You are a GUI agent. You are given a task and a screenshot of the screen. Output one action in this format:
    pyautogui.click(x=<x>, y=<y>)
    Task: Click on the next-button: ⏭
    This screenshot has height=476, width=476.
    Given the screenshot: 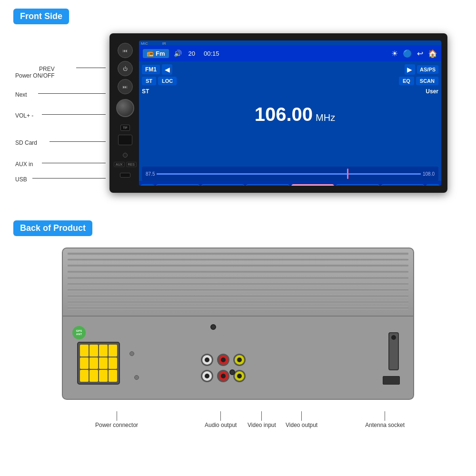 What is the action you would take?
    pyautogui.click(x=125, y=87)
    